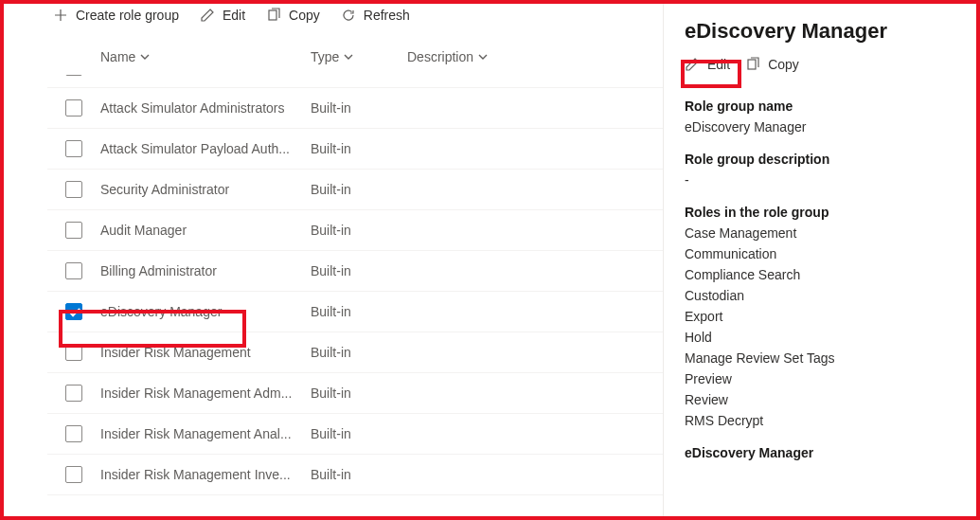  Describe the element at coordinates (205, 57) in the screenshot. I see `column-name-header: Name` at that location.